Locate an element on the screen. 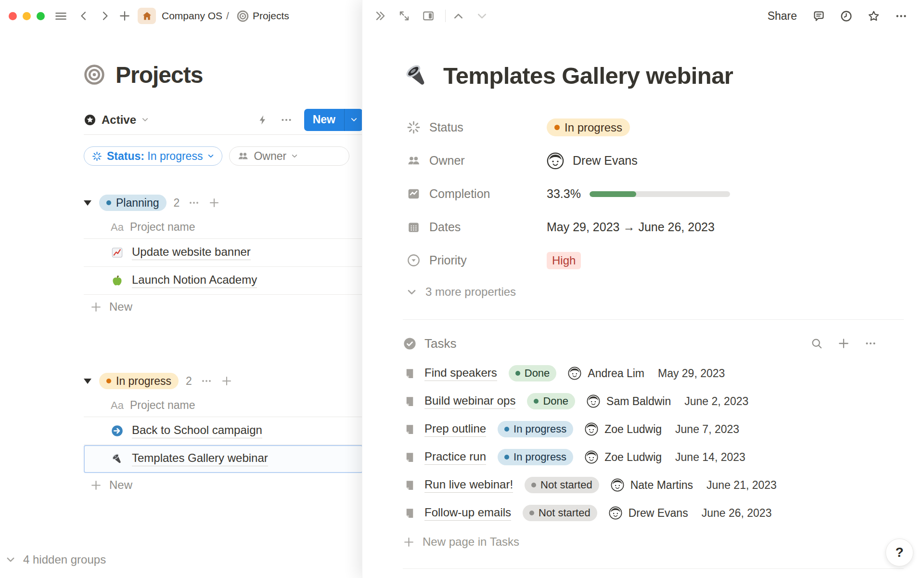  forward-icon is located at coordinates (105, 16).